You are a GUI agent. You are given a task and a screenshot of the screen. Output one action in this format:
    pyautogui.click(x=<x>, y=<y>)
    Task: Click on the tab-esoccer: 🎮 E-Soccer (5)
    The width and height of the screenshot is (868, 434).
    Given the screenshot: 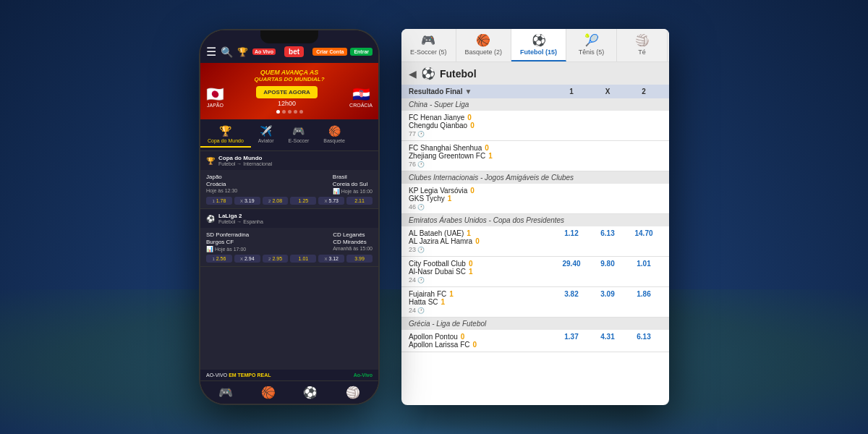 What is the action you would take?
    pyautogui.click(x=429, y=45)
    